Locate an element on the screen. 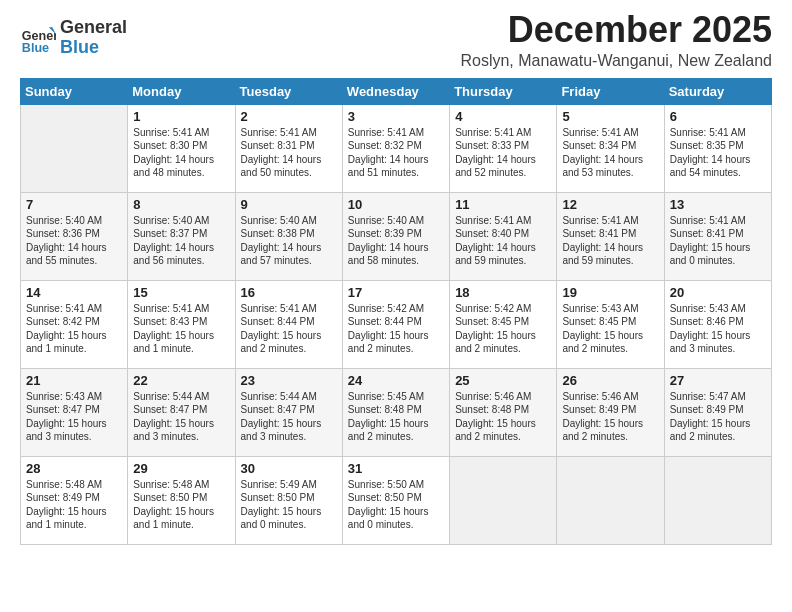 The width and height of the screenshot is (792, 612). calendar-cell: 14Sunrise: 5:41 AM Sunset: 8:42 PM Dayli… is located at coordinates (74, 324).